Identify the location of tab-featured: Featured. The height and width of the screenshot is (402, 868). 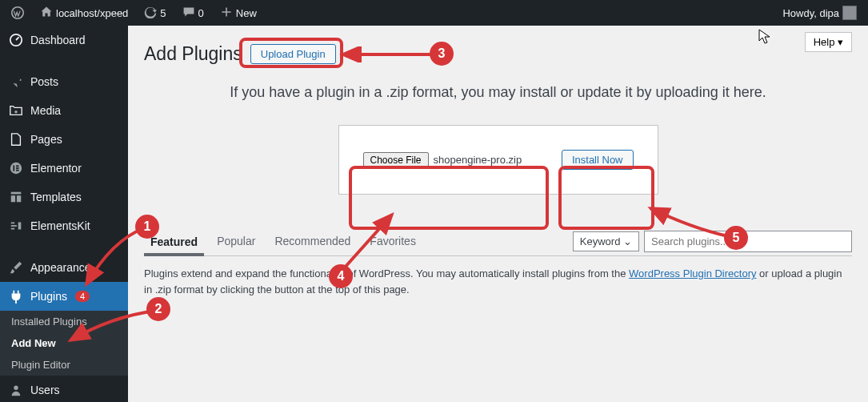
(174, 242).